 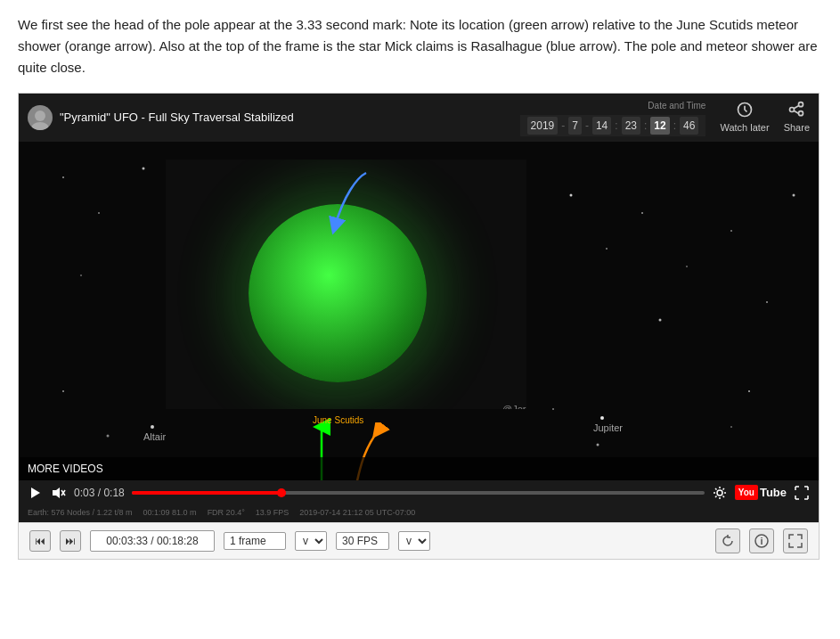 What do you see at coordinates (587, 126) in the screenshot?
I see `sep2: -` at bounding box center [587, 126].